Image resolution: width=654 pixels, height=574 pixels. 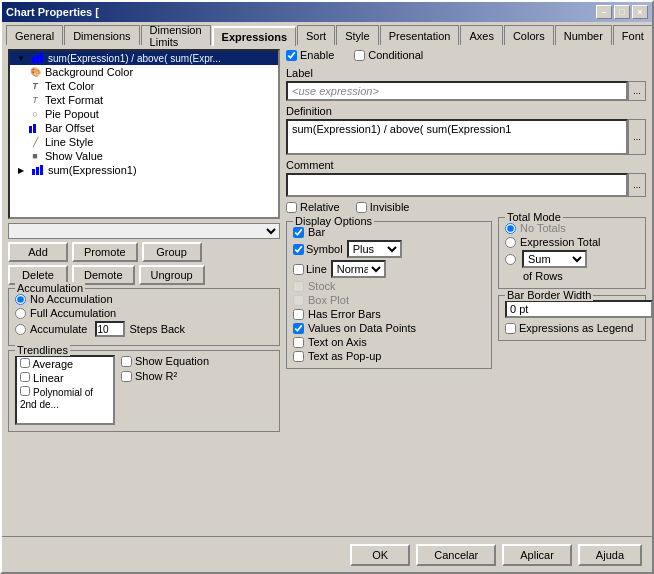 I want to click on lower-panels: Display Options Bar Symbol Plu, so click(x=466, y=293).